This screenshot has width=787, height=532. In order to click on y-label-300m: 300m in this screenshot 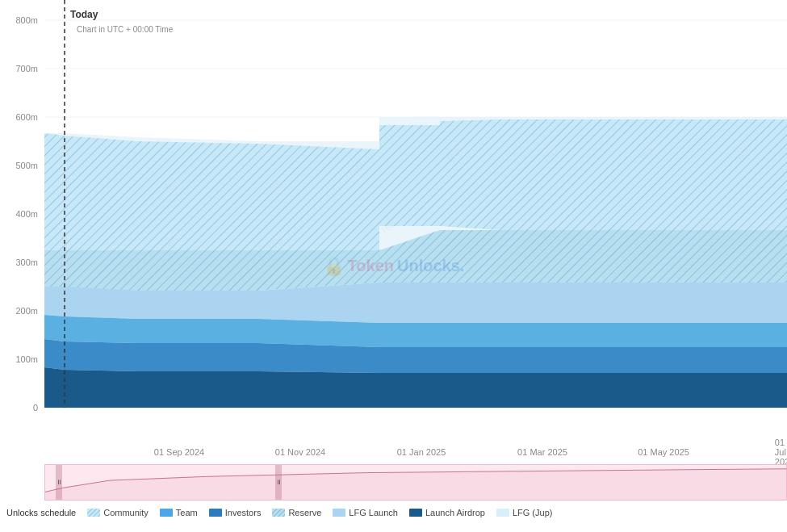, I will do `click(27, 262)`.